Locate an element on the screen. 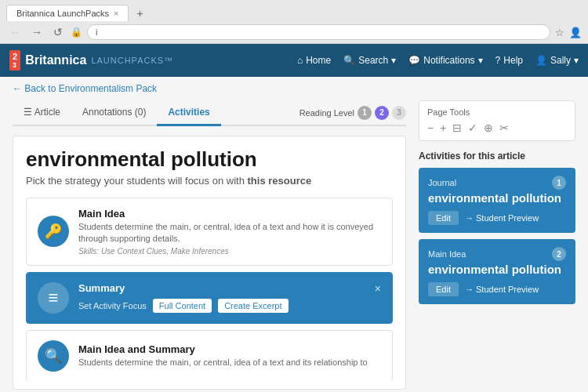 The image size is (588, 392). activity-icon-main-idea: 🔑 is located at coordinates (53, 231).